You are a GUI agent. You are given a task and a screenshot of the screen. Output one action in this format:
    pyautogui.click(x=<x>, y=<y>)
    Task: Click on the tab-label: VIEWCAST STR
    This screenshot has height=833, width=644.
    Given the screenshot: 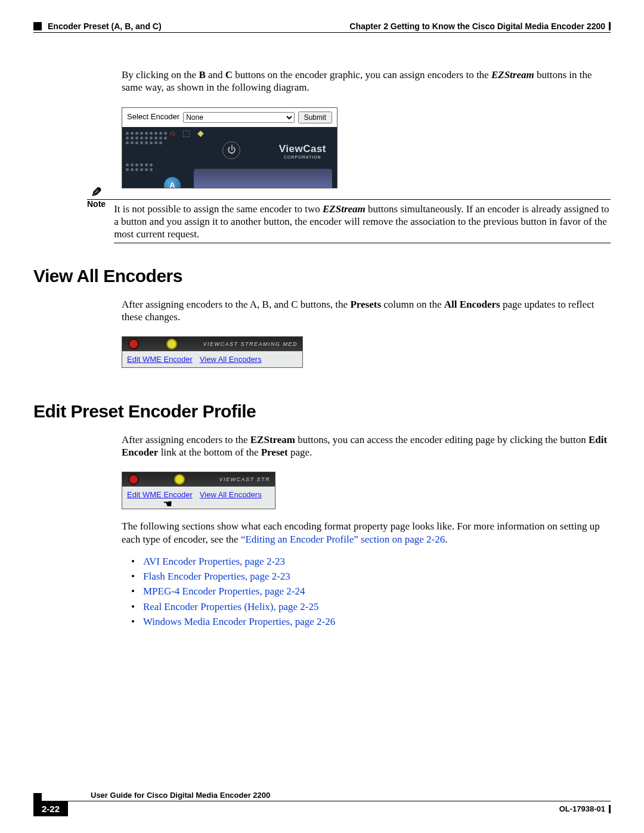 What is the action you would take?
    pyautogui.click(x=244, y=479)
    